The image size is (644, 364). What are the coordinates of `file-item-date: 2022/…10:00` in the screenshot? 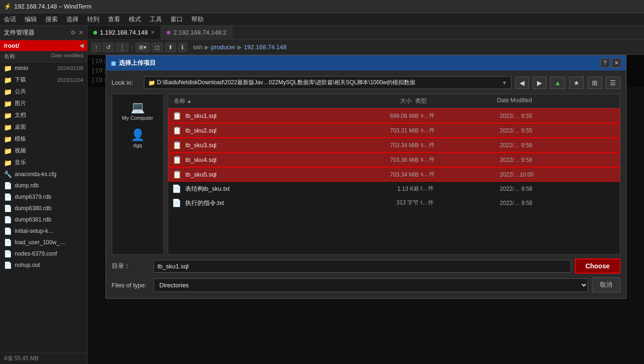 It's located at (557, 175).